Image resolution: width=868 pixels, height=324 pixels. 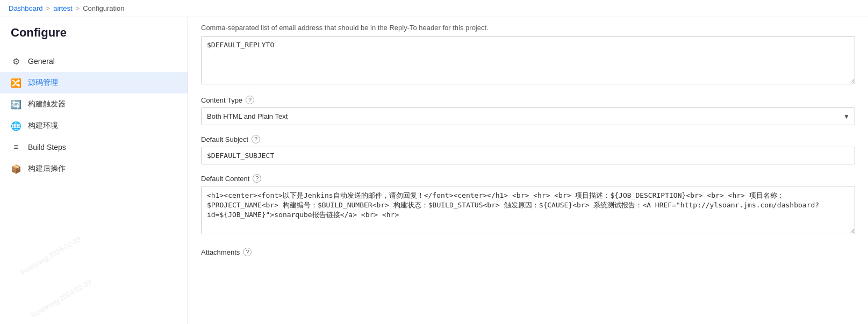 I want to click on sidebar-item-env: 🌐 构建环境, so click(x=94, y=126).